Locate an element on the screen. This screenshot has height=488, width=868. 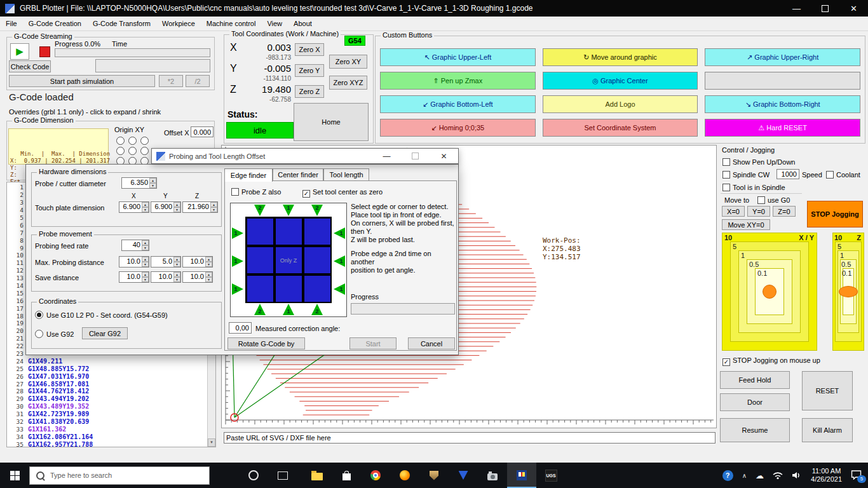
gcode-line: 28 G1X44.762Y18.412 is located at coordinates (111, 391).